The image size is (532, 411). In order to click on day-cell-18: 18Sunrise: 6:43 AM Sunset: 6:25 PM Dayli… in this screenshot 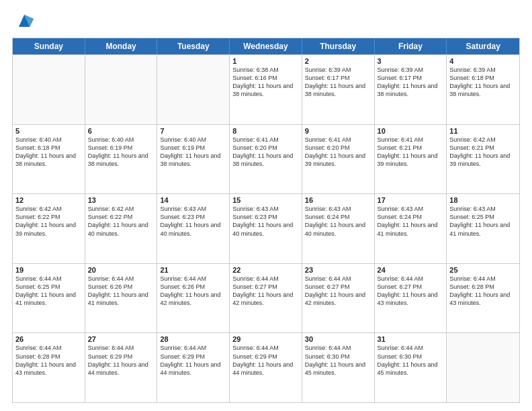, I will do `click(483, 228)`.